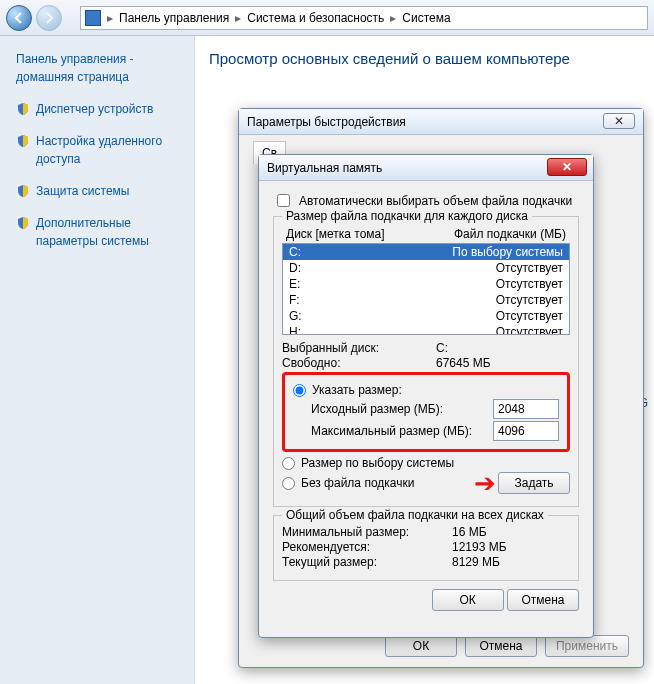  I want to click on system-managed-radio, so click(288, 464).